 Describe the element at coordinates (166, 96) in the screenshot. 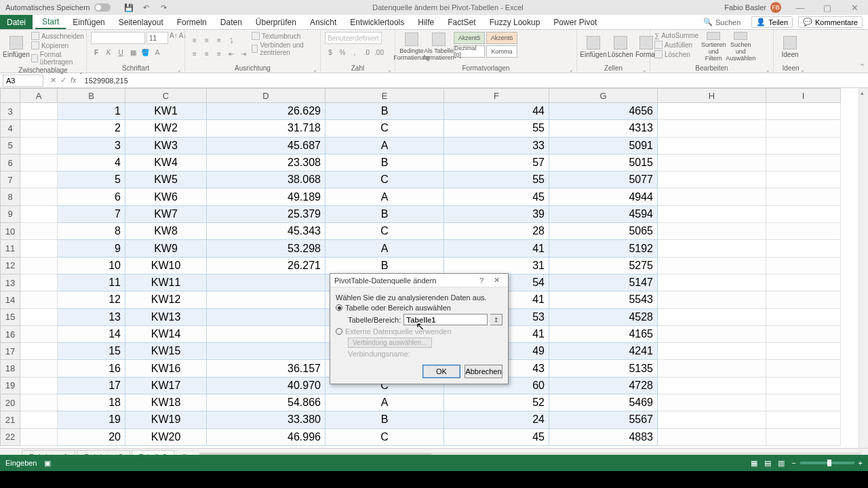

I see `column-header-C: C` at that location.